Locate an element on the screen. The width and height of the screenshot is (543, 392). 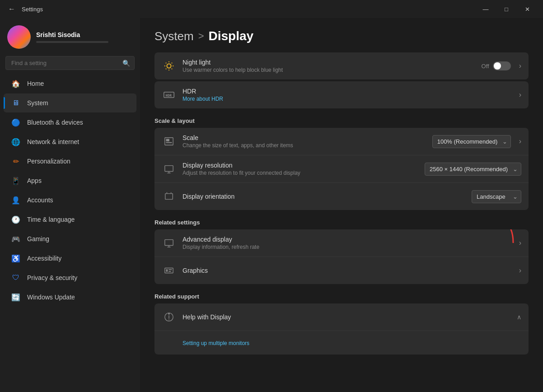
graphics-title: Graphics is located at coordinates (349, 271).